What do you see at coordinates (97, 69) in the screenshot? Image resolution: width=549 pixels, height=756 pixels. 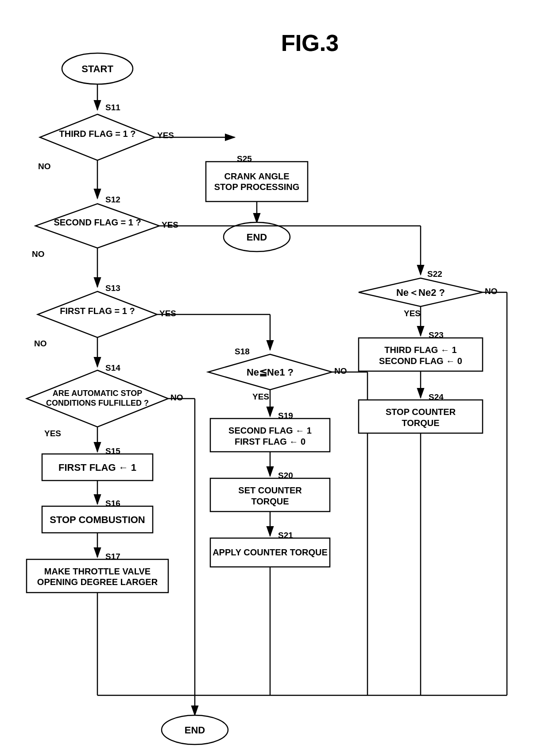 I see `start-label: START` at bounding box center [97, 69].